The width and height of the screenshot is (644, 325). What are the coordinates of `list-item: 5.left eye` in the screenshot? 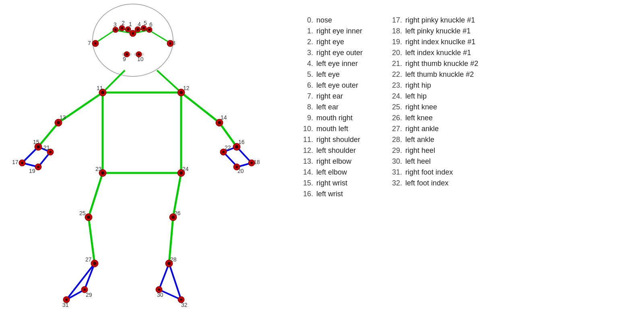 It's located at (330, 75).